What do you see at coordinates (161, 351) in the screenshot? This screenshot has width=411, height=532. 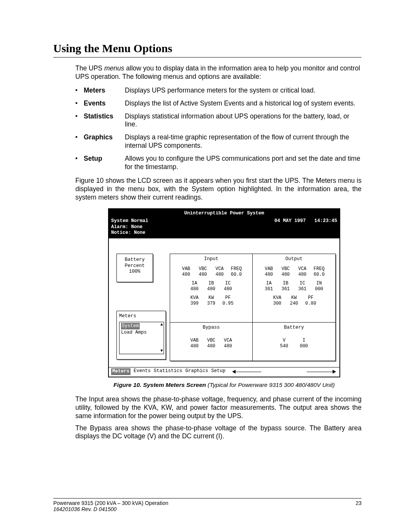 I see `scroll-down-icon: ▼` at bounding box center [161, 351].